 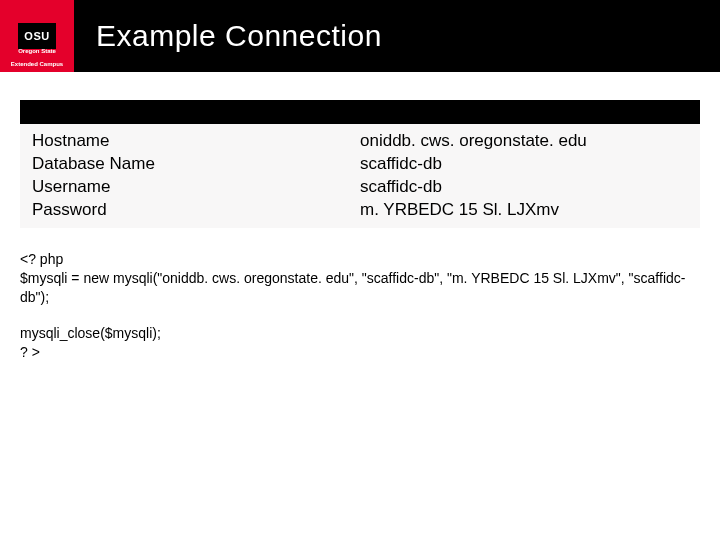 I want to click on table-labels-column: Hostname Database Name Username Password, so click(x=196, y=176).